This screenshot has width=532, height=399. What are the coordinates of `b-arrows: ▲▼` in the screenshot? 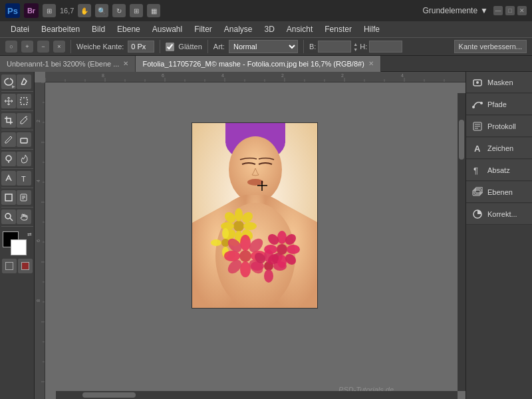 It's located at (355, 47).